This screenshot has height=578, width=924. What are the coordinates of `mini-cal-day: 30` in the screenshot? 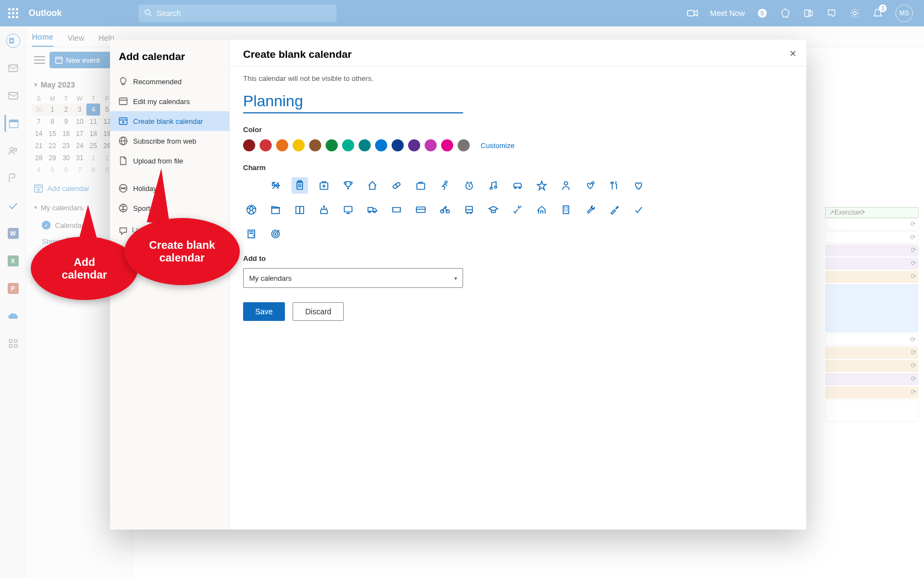 It's located at (66, 158).